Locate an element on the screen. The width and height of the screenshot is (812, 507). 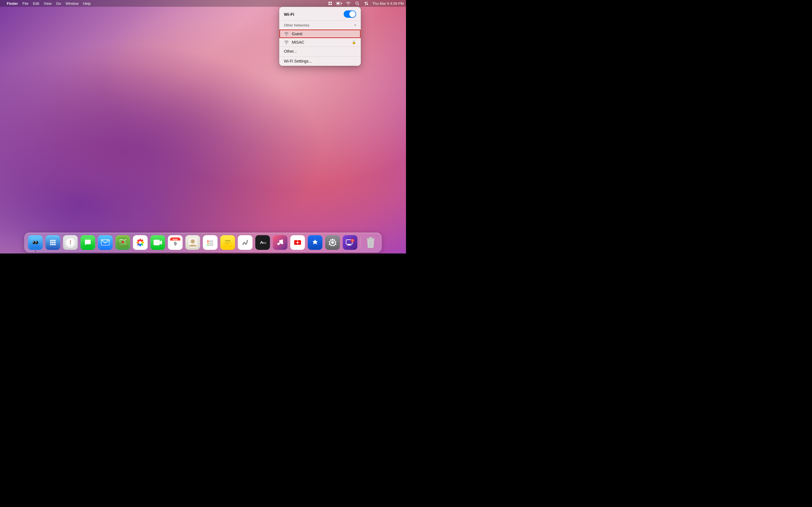
dock-app-finder is located at coordinates (36, 243).